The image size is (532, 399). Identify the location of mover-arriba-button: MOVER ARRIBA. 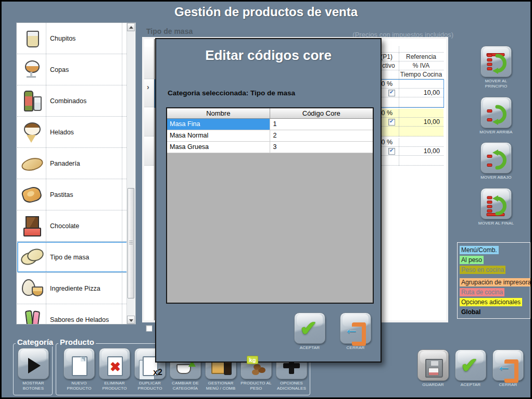
(496, 116).